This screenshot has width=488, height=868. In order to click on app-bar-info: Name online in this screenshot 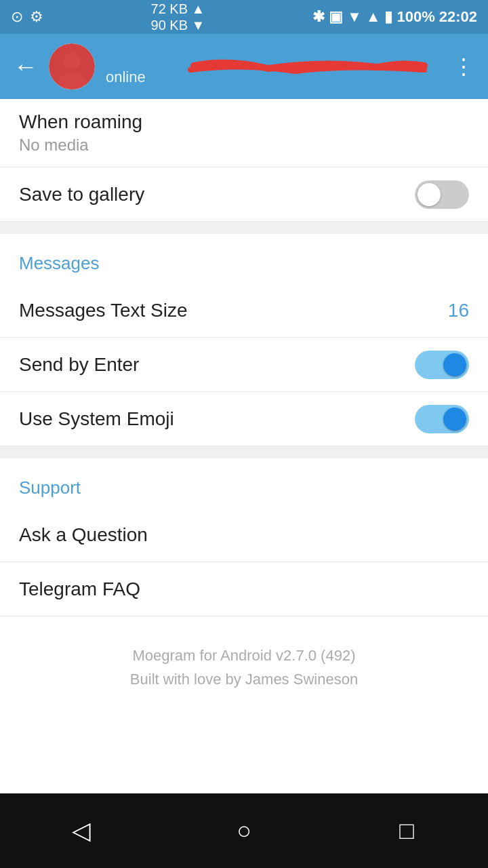, I will do `click(290, 66)`.